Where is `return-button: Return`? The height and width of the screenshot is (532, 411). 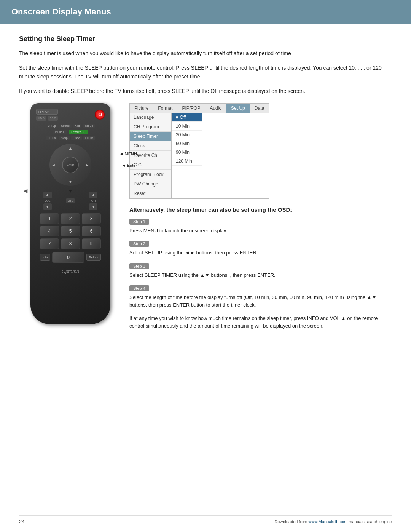
return-button: Return is located at coordinates (94, 257).